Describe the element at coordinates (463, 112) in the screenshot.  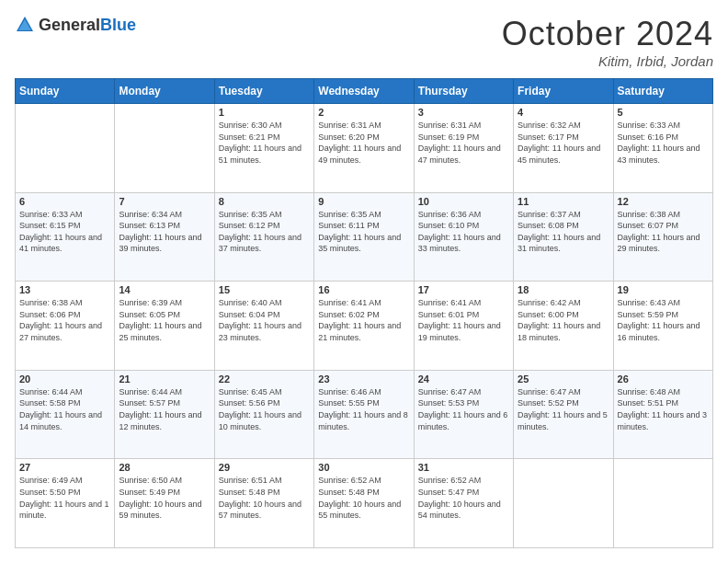
I see `day-number: 3` at that location.